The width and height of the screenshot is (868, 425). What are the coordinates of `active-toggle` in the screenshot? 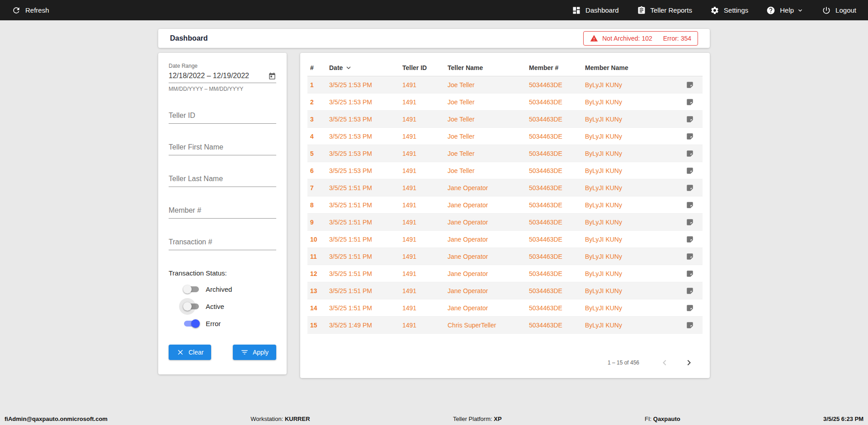 It's located at (192, 306).